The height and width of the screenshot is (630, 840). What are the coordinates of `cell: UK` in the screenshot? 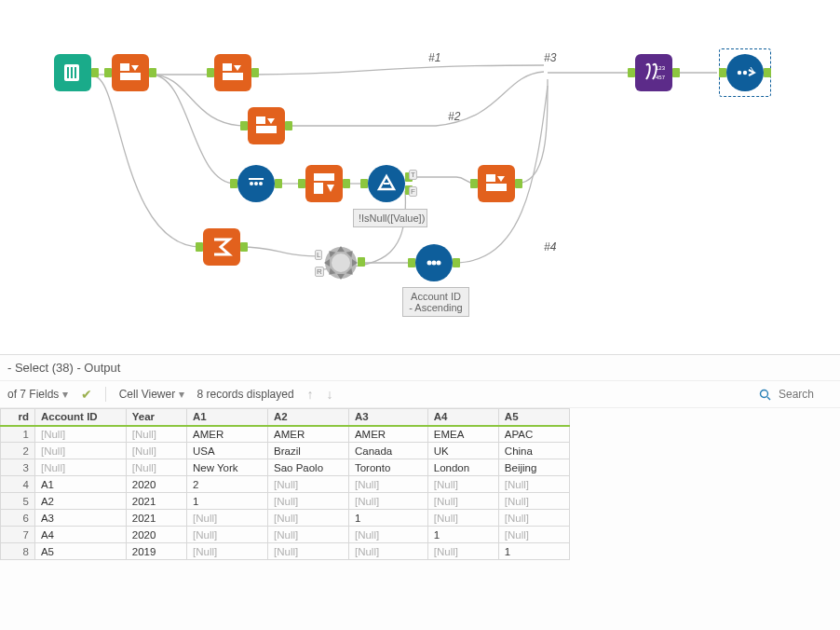 It's located at (463, 451).